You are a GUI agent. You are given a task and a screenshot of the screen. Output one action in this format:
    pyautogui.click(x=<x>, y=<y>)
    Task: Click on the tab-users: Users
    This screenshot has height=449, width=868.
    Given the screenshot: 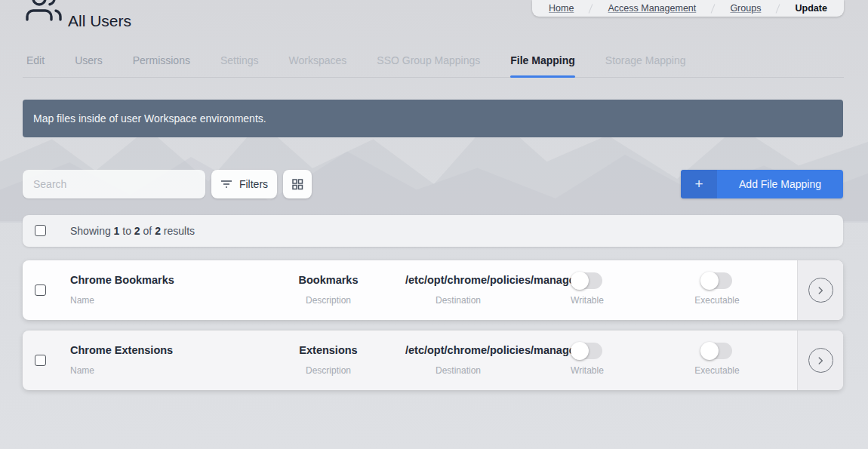 What is the action you would take?
    pyautogui.click(x=89, y=61)
    